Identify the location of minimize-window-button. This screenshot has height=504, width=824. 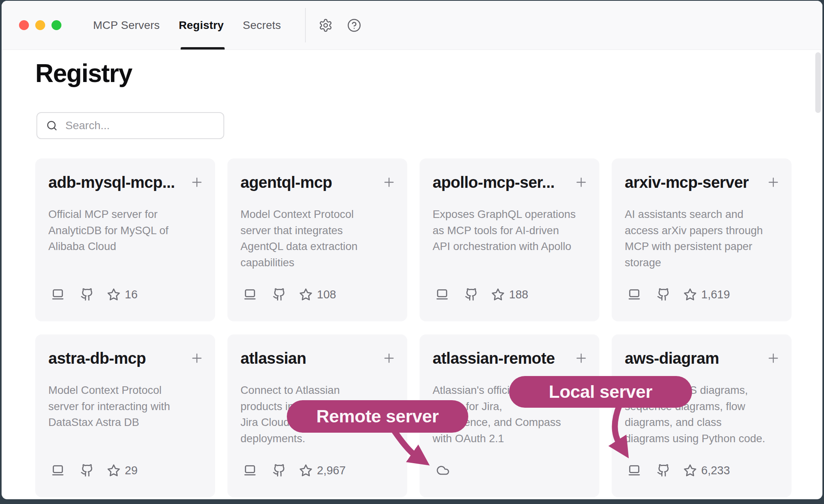
(40, 25).